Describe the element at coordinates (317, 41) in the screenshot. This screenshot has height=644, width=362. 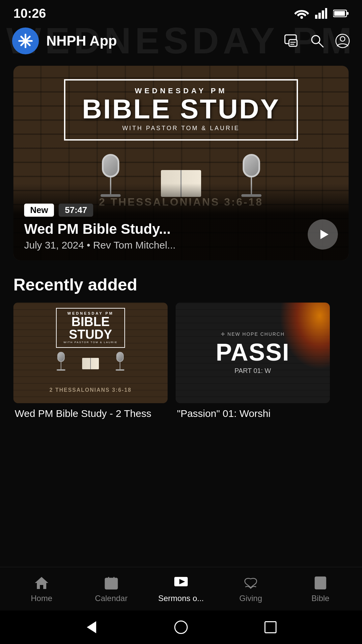
I see `header-actions` at that location.